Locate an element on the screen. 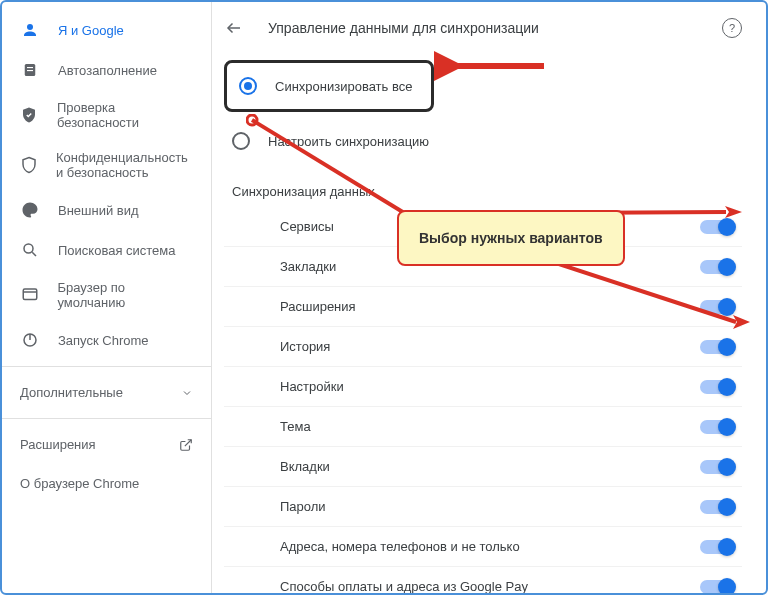 This screenshot has height=595, width=768. sidebar-extensions-label: Расширения is located at coordinates (58, 444).